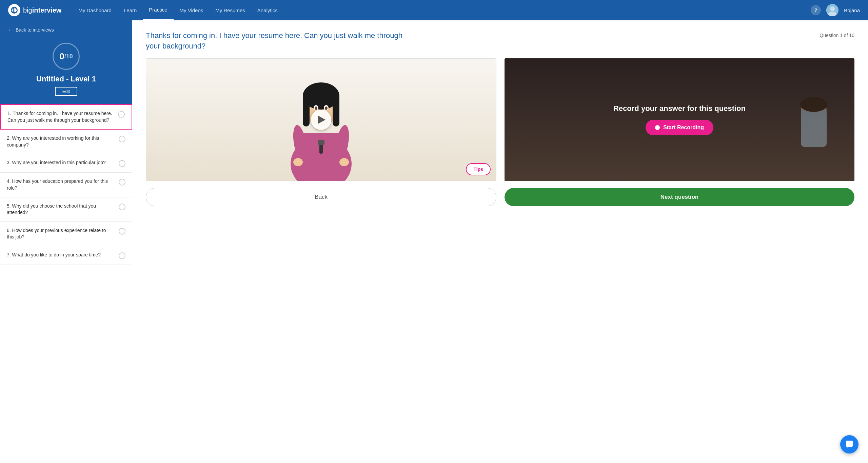 This screenshot has width=868, height=463. Describe the element at coordinates (434, 10) in the screenshot. I see `navbar: biginterview My Dashboard Learn Practice…` at that location.